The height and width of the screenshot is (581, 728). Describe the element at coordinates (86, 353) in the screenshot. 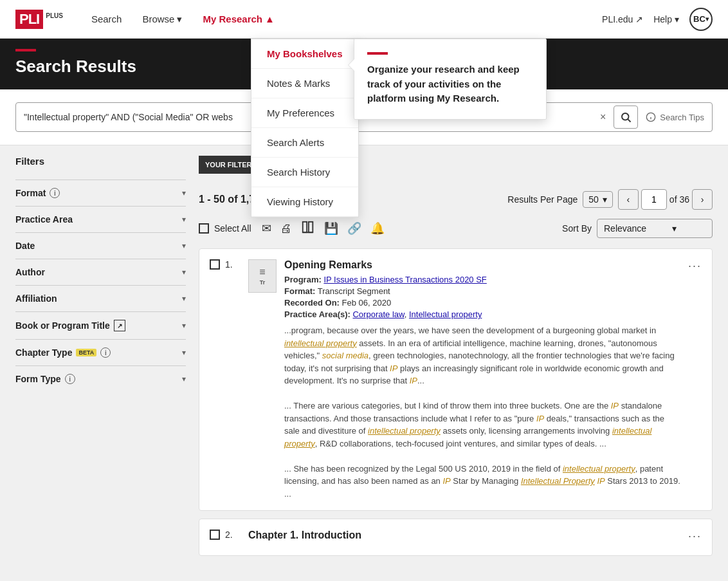

I see `filter-chapter-type-beta-badge: BETA` at that location.